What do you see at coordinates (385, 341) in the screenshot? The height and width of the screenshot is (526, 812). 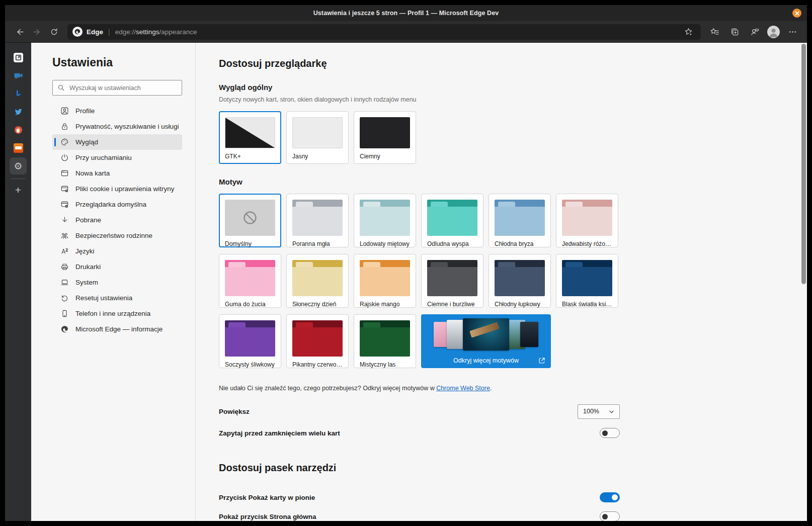 I see `theme-card: Mistyczny las` at bounding box center [385, 341].